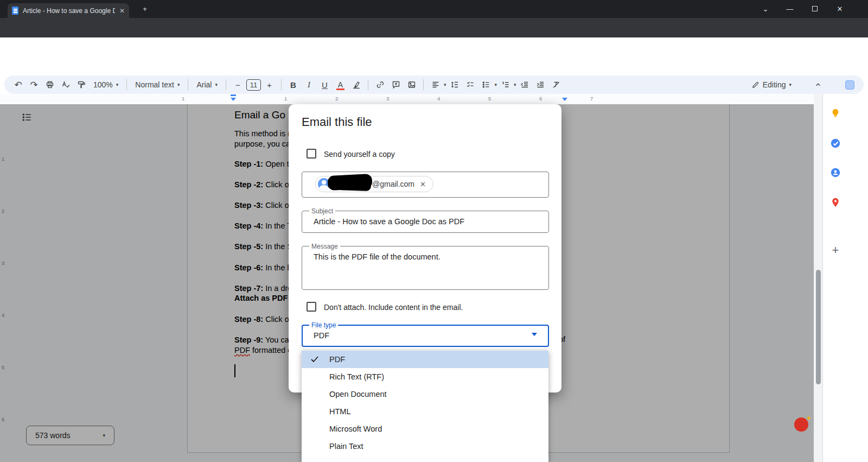  Describe the element at coordinates (337, 122) in the screenshot. I see `dialog-title: Email this file` at that location.